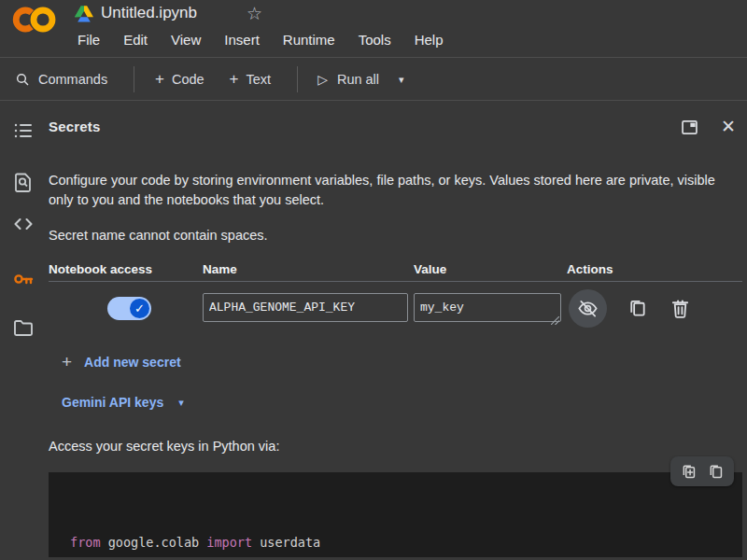 This screenshot has width=747, height=560. What do you see at coordinates (164, 446) in the screenshot?
I see `access-hint-text: Access your secret keys in Python via:` at bounding box center [164, 446].